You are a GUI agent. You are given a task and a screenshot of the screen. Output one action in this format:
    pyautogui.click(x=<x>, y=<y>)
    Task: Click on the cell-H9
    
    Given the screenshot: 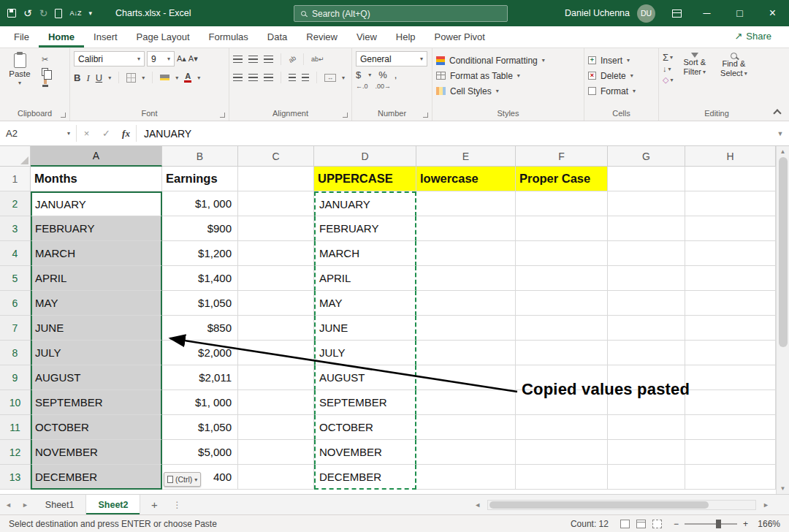 What is the action you would take?
    pyautogui.click(x=731, y=378)
    